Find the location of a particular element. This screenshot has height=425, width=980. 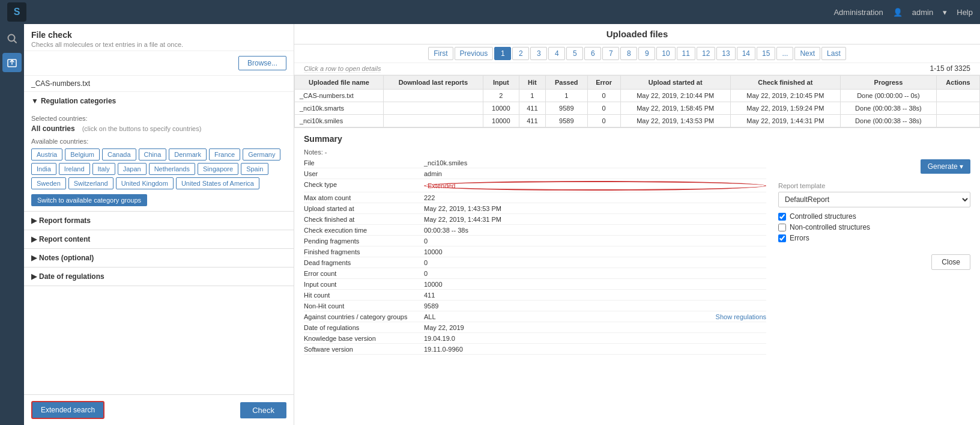

table-row: _nci10k.smarts1000041195890May 22, 2019,… is located at coordinates (638, 108).